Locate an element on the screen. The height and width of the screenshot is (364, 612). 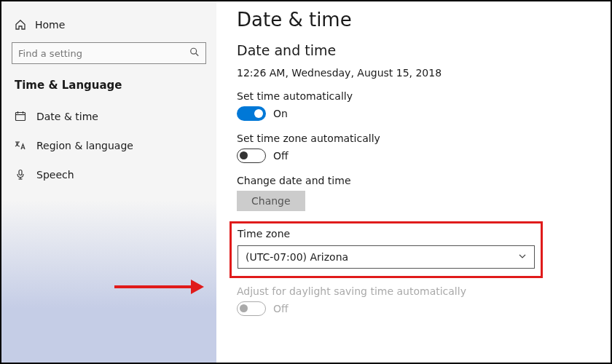
chevron-down-icon is located at coordinates (522, 257).